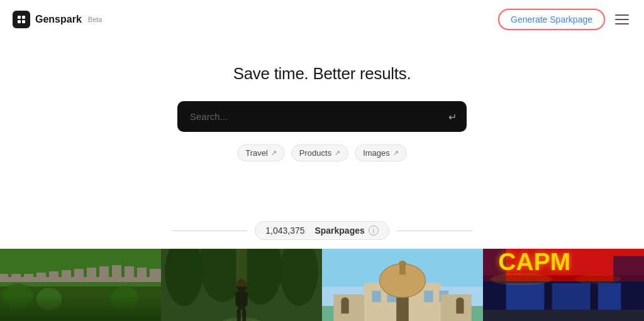  I want to click on chip-images: Images ↗, so click(381, 153).